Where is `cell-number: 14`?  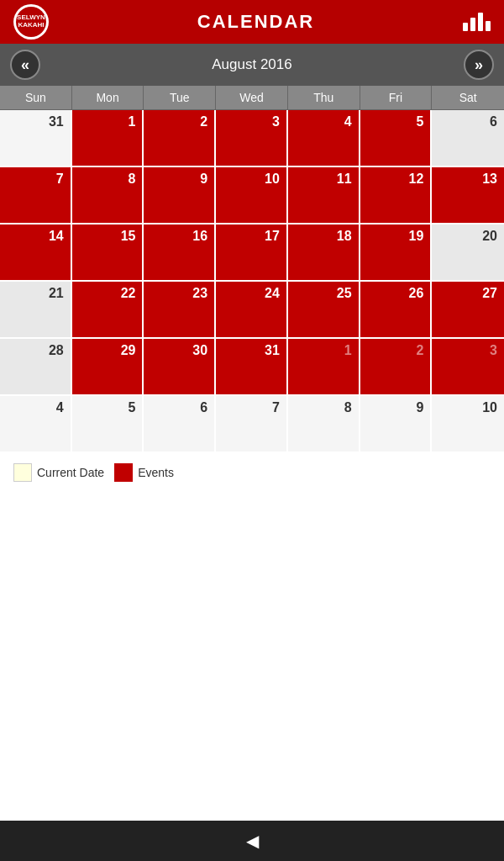 cell-number: 14 is located at coordinates (56, 236).